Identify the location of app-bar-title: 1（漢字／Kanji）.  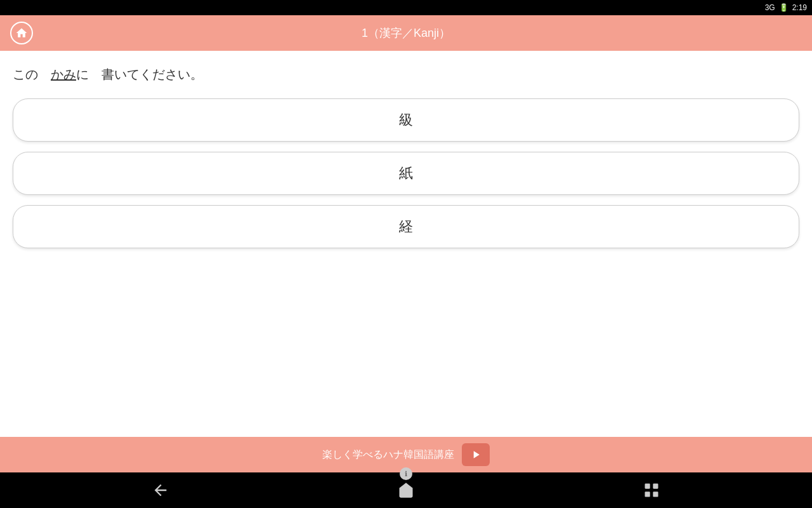
(406, 33).